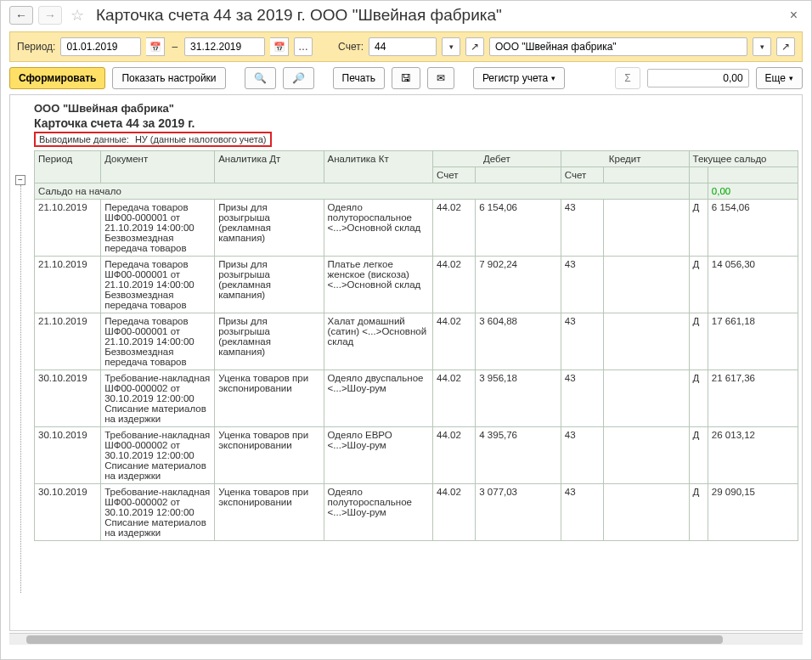 This screenshot has height=660, width=812. Describe the element at coordinates (58, 78) in the screenshot. I see `generate-button: Сформировать` at that location.